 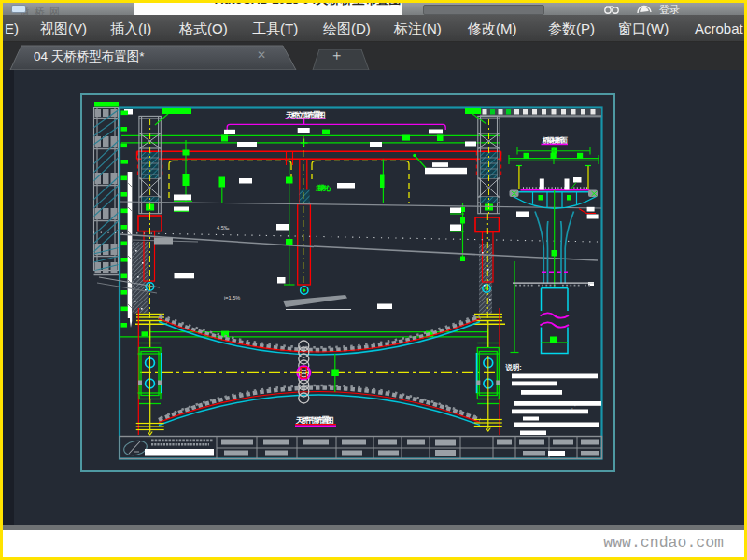 I want to click on svg-text: 天桥立面布置图, so click(x=305, y=115).